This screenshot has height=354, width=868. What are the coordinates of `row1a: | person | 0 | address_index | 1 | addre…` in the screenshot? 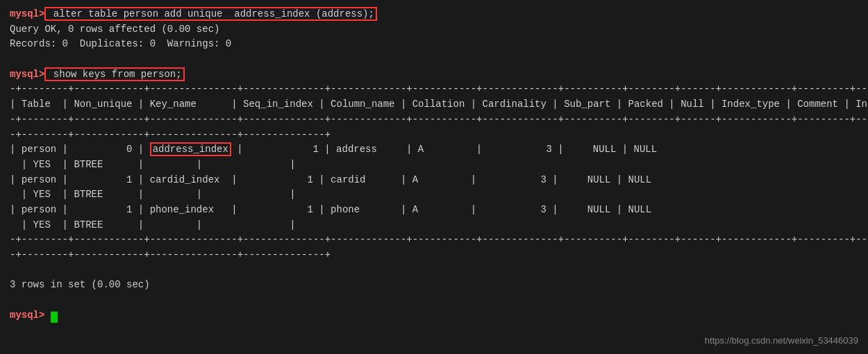 It's located at (434, 150).